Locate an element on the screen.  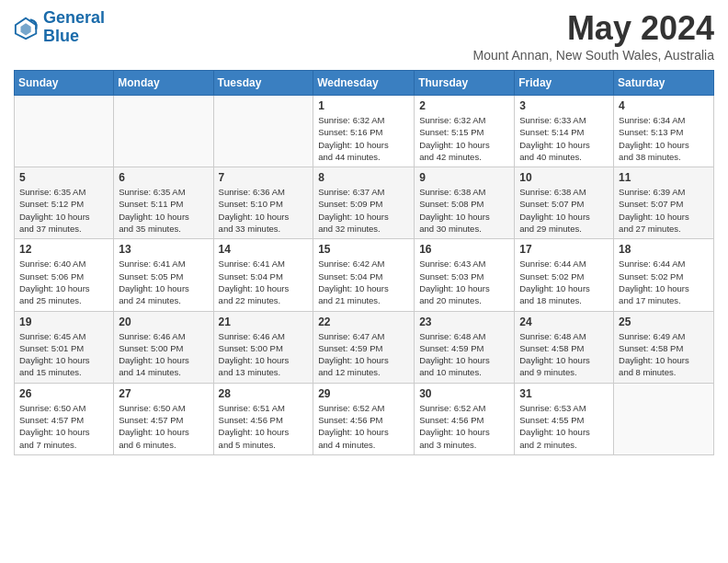
day-info: Sunrise: 6:53 AM Sunset: 4:55 PM Dayligh… is located at coordinates (564, 427).